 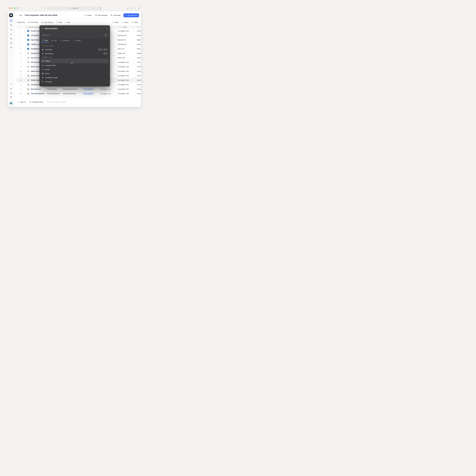 I want to click on sidebar-item-help, so click(x=11, y=93).